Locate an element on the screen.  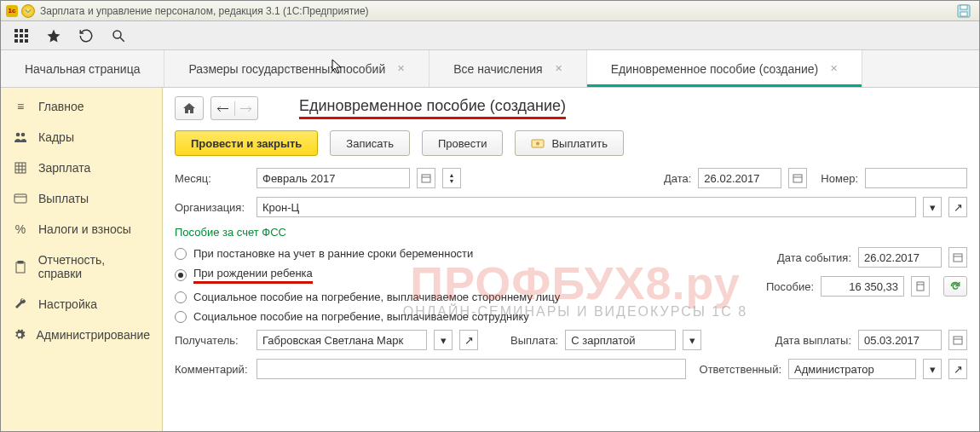
tab-onetime-benefit: Единовременное пособие (создание)✕ is located at coordinates (725, 68).